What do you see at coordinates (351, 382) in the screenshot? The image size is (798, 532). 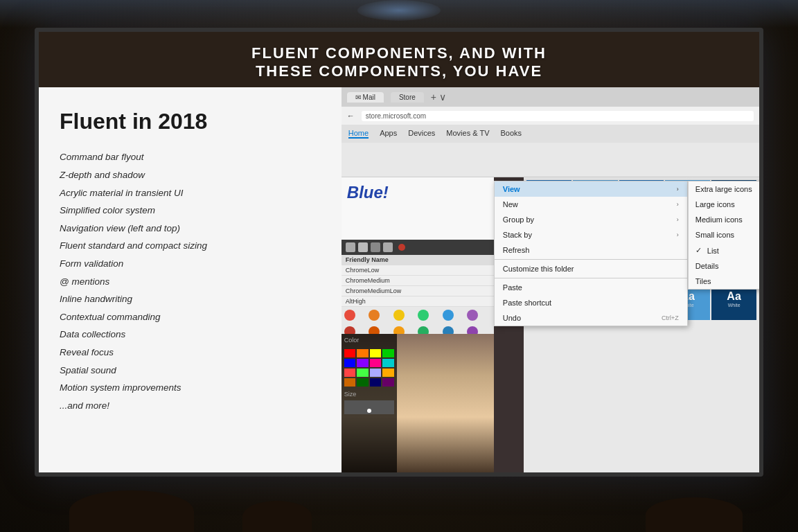 I see `cs-brown` at bounding box center [351, 382].